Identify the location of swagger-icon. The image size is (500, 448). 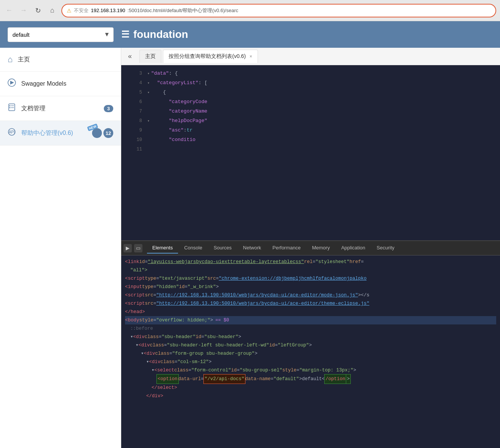
(12, 84).